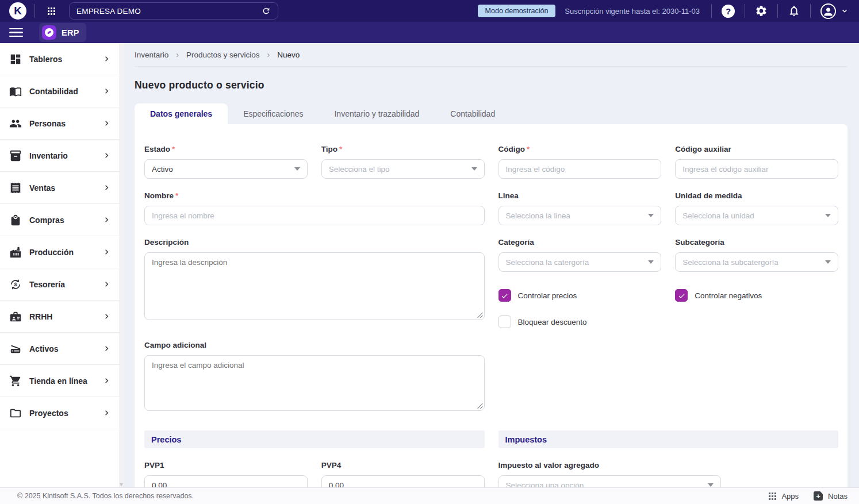  I want to click on field-label: Nombre, so click(159, 195).